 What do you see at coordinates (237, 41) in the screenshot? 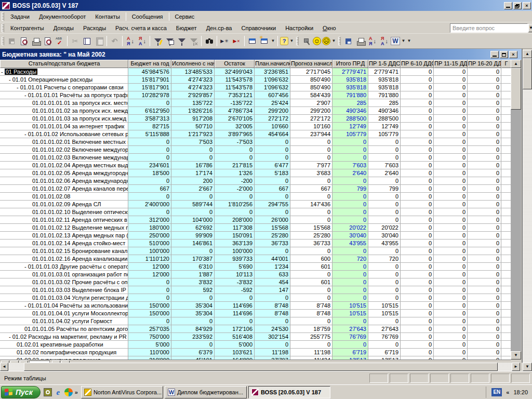
I see `delete-record-icon: ▶×` at bounding box center [237, 41].